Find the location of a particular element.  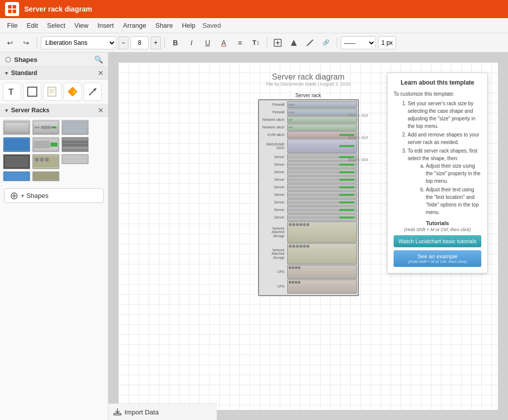

info-panel: Learn about this template To customize t… is located at coordinates (437, 173).